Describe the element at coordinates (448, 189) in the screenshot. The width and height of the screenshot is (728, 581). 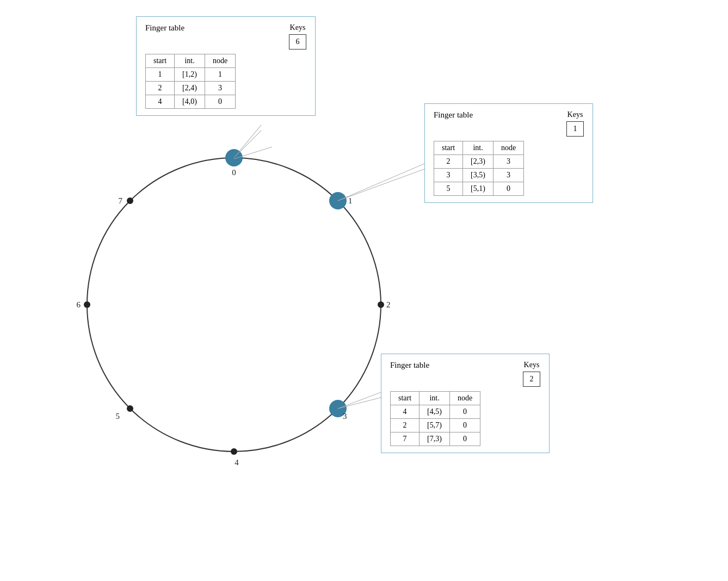
I see `table-cell: 5` at that location.